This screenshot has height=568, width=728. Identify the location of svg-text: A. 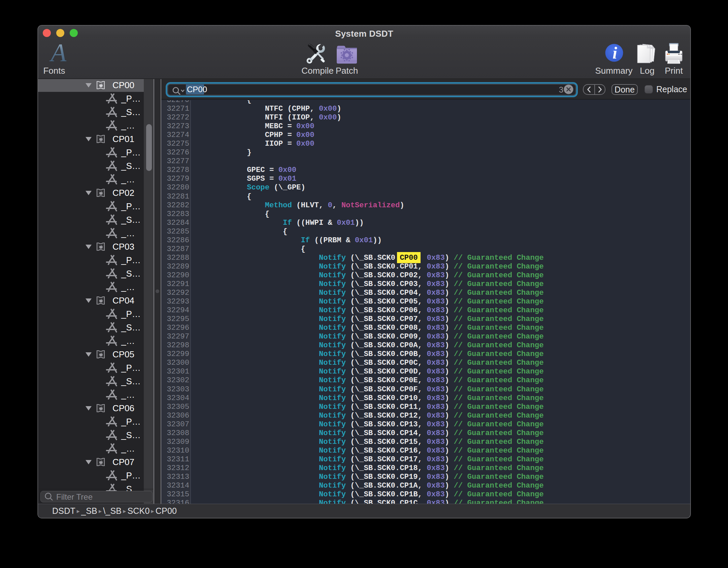
(58, 54).